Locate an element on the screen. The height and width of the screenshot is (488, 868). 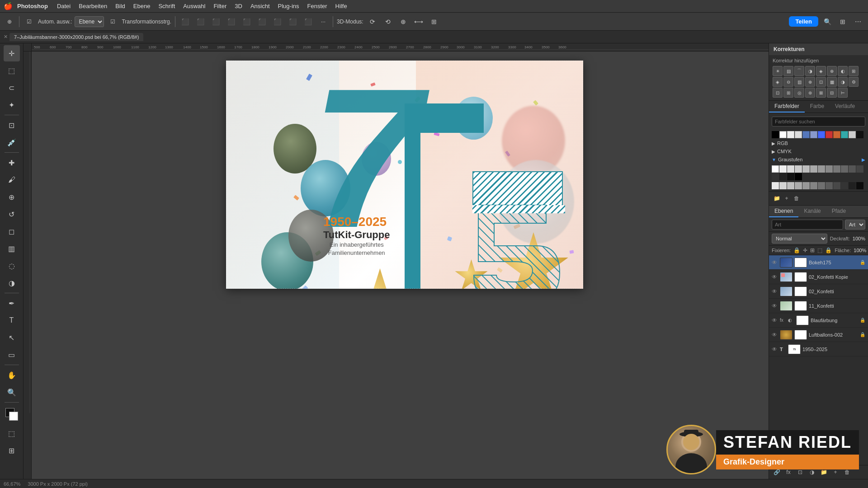
layer-vis-1950: 👁 is located at coordinates (775, 349).